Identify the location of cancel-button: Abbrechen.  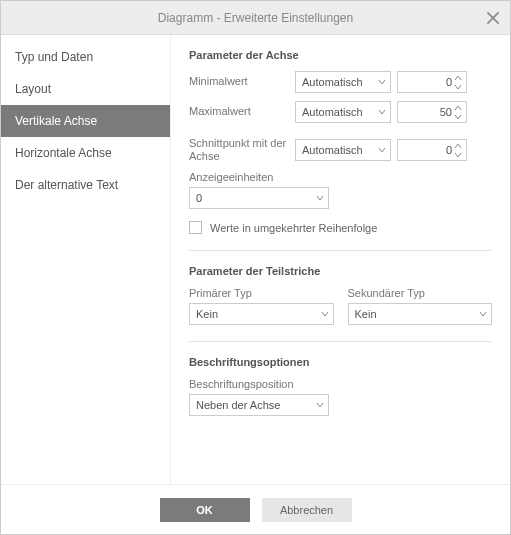
(307, 510).